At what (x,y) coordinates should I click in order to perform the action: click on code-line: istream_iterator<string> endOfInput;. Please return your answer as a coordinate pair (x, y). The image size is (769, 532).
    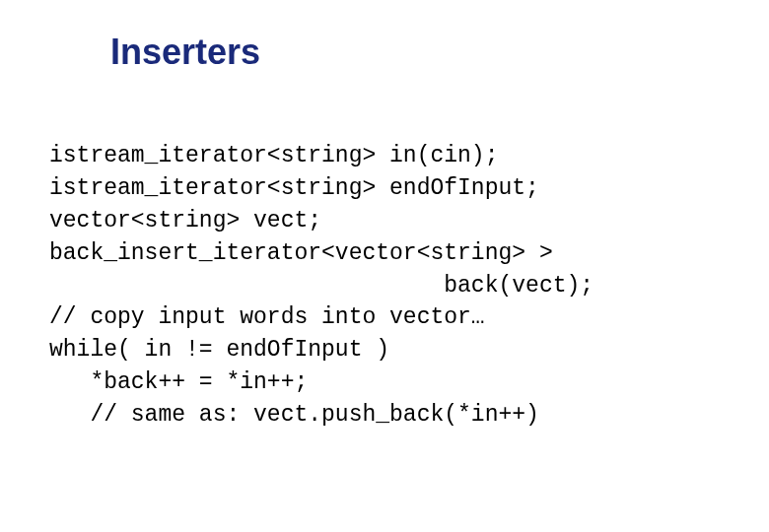
    Looking at the image, I should click on (294, 188).